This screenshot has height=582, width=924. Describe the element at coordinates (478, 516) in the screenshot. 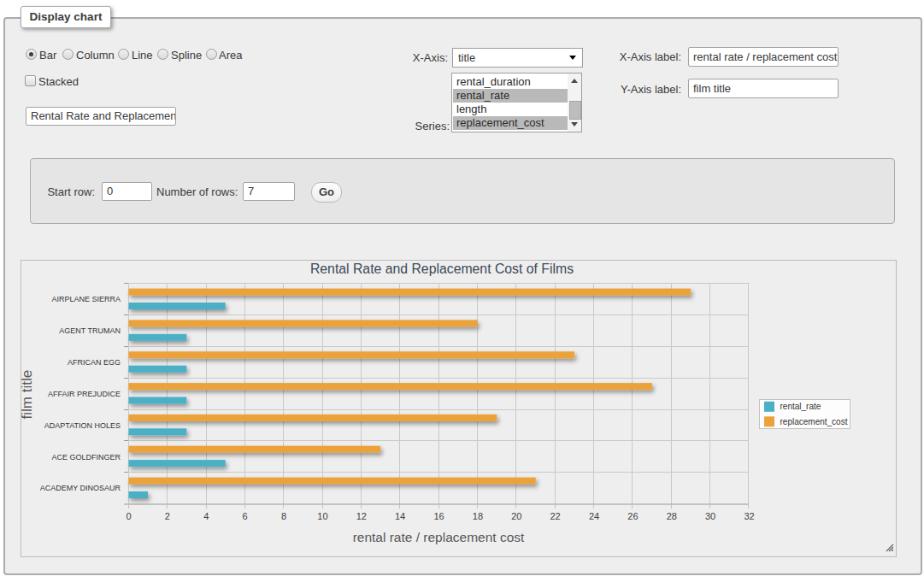

I see `svg-text: 18` at that location.